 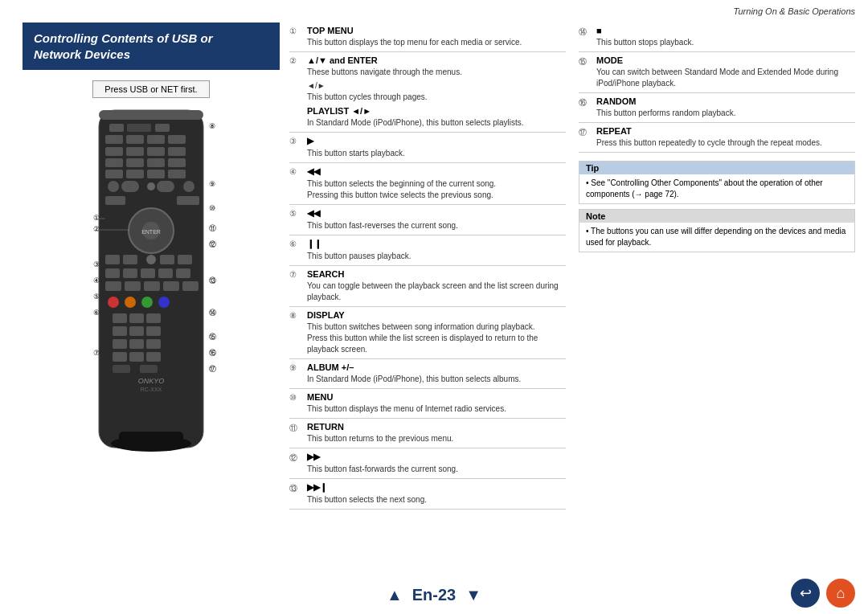 I want to click on item-3: ③ ▶ This button starts playback., so click(x=428, y=148).